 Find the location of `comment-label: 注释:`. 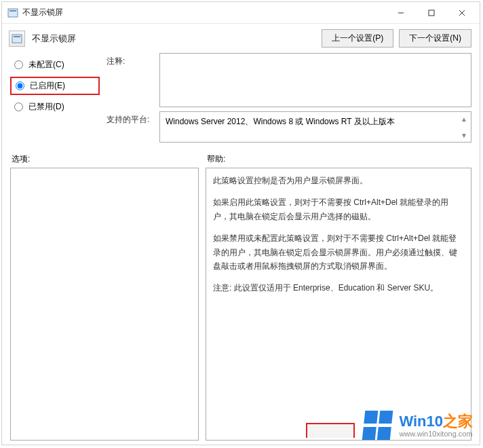

comment-label: 注释: is located at coordinates (130, 60).